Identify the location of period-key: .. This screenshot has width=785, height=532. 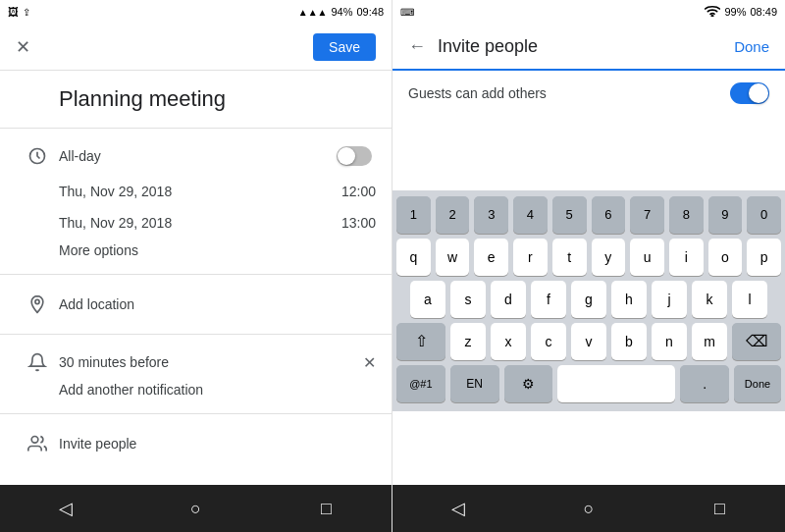
(705, 384).